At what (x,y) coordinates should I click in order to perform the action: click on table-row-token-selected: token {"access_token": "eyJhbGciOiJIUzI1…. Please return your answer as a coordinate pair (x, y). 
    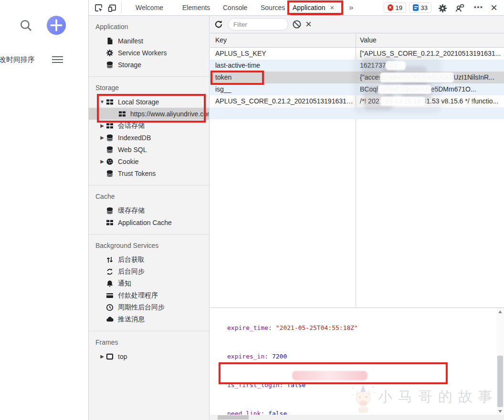
    Looking at the image, I should click on (357, 77).